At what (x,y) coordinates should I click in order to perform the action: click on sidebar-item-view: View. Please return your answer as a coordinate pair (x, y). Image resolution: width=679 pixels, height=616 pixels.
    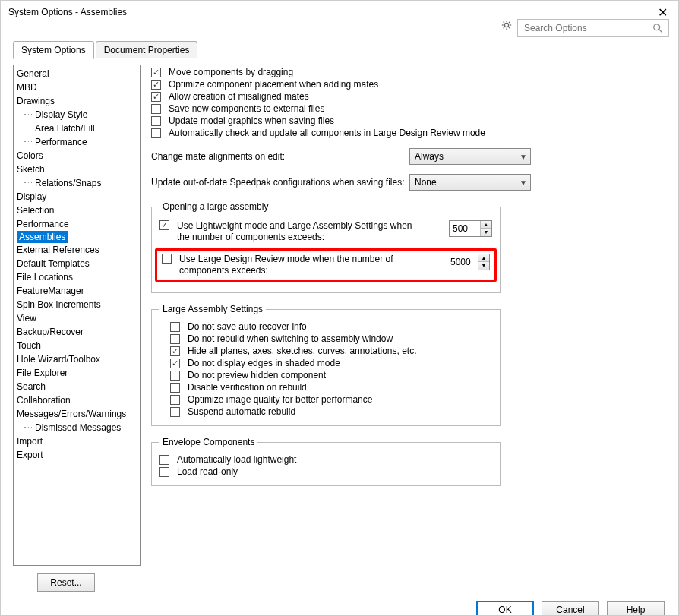
    Looking at the image, I should click on (77, 318).